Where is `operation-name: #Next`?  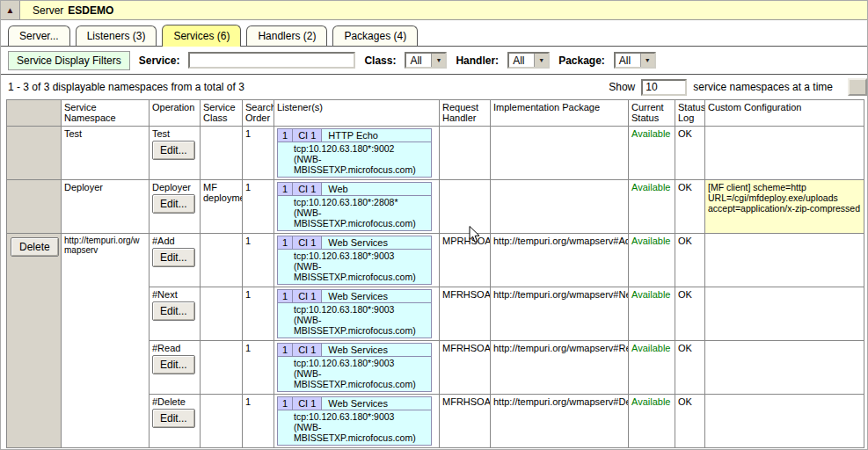 operation-name: #Next is located at coordinates (174, 294).